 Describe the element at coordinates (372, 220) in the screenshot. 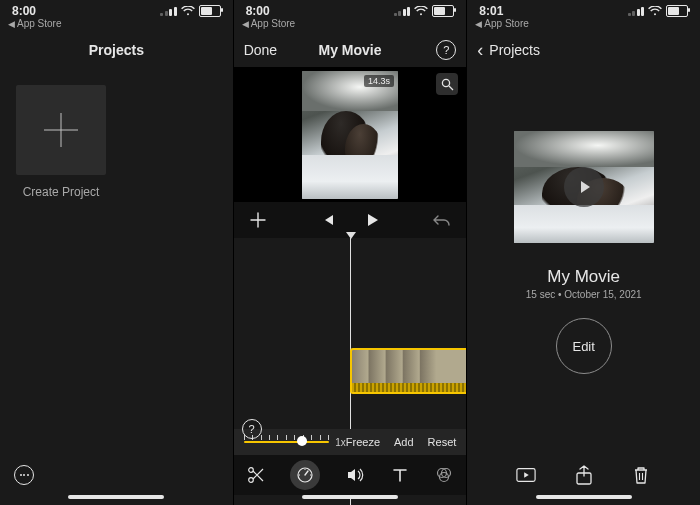

I see `play-button` at that location.